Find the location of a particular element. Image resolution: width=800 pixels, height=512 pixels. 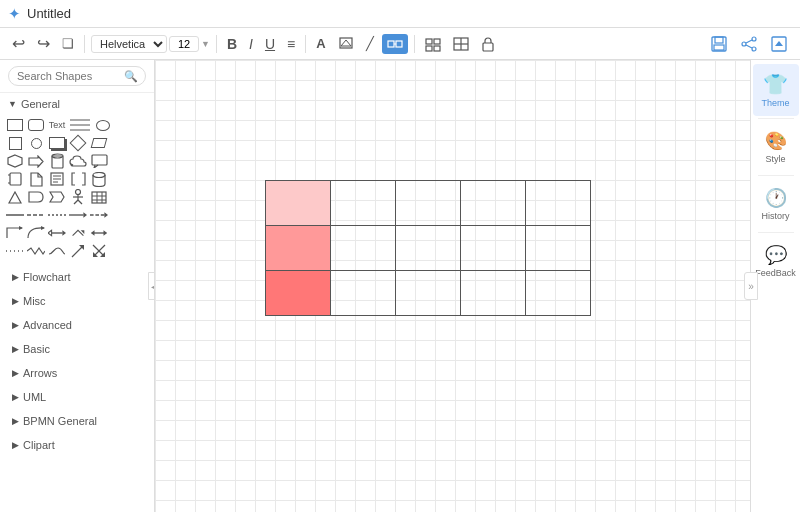

table-cell-r1c0 is located at coordinates (298, 248).